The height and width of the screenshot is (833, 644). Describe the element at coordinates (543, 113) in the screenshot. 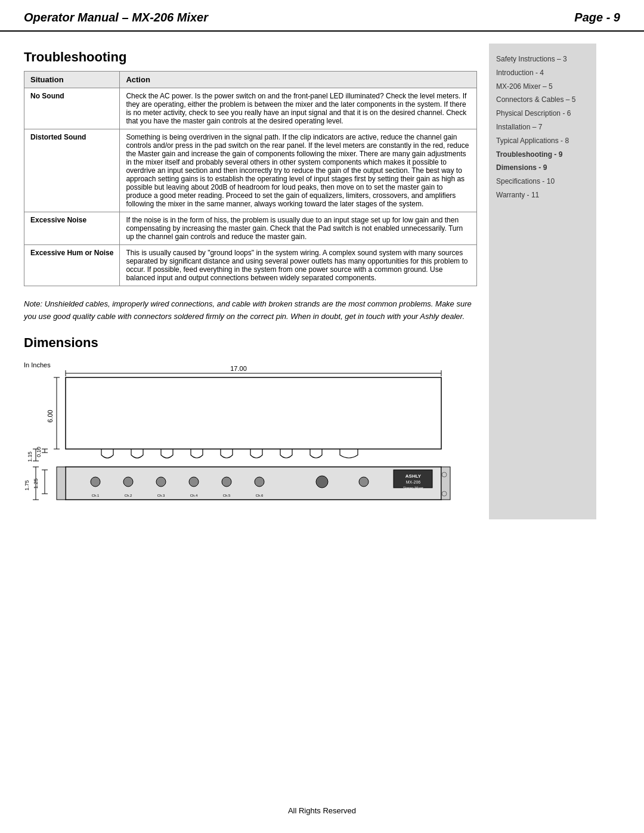

I see `sidebar-item: Physical Description - 6` at that location.